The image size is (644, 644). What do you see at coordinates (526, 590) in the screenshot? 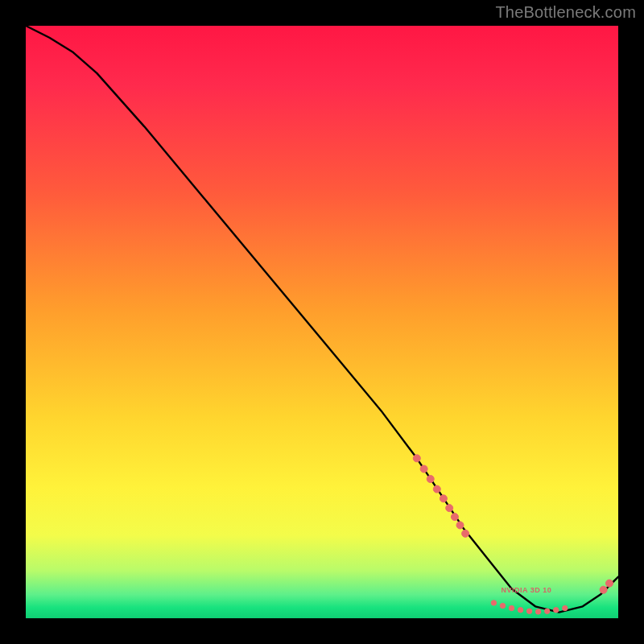
I see `minimum-label: NVIDIA 3D 10` at bounding box center [526, 590].